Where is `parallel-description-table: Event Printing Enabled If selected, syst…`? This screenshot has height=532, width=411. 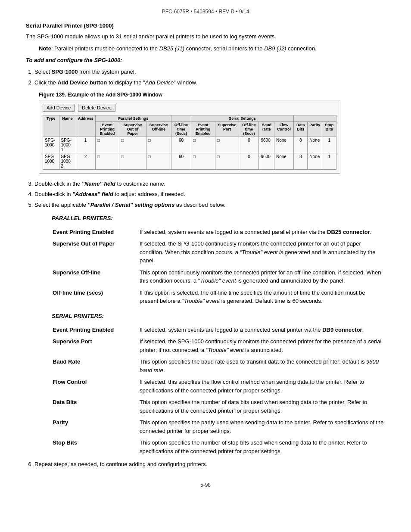
parallel-description-table: Event Printing Enabled If selected, syst… is located at coordinates (218, 267).